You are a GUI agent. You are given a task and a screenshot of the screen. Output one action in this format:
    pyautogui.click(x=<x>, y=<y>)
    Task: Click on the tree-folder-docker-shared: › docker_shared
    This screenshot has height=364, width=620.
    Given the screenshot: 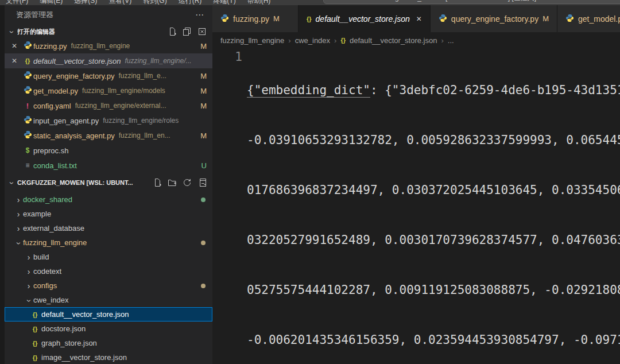 What is the action you would take?
    pyautogui.click(x=108, y=200)
    